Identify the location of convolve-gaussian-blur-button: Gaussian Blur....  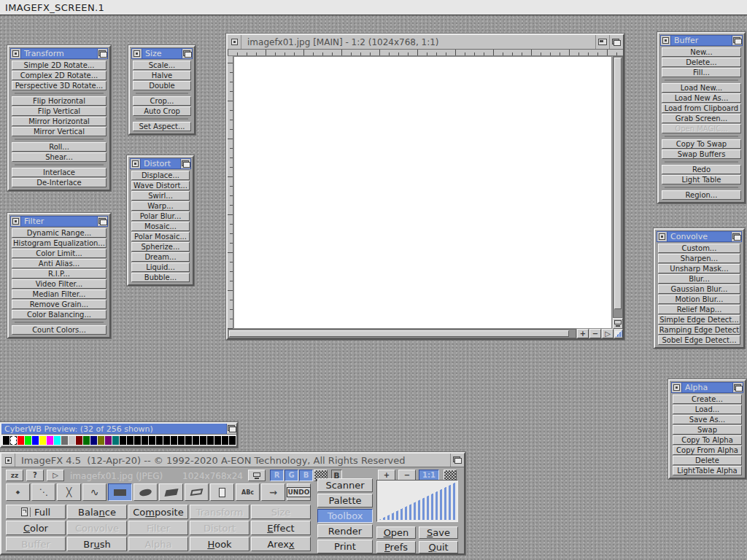
(699, 289).